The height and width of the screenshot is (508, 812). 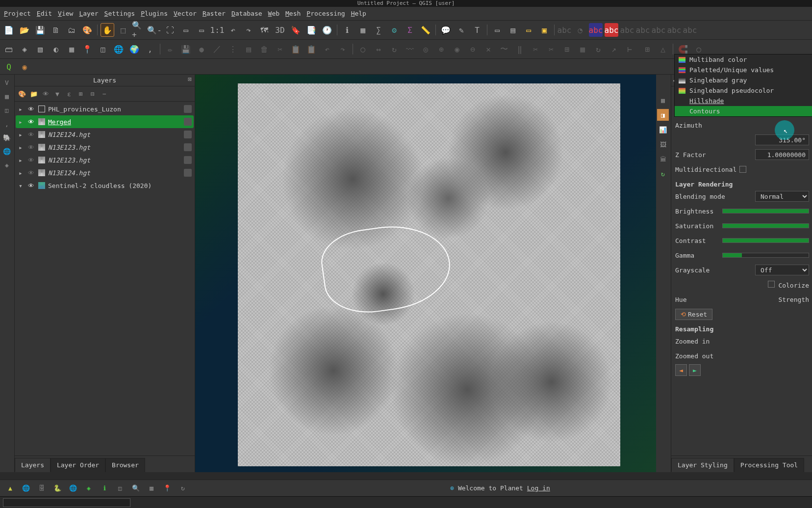 What do you see at coordinates (743, 80) in the screenshot?
I see `render-singleband-gray: Singleband gray` at bounding box center [743, 80].